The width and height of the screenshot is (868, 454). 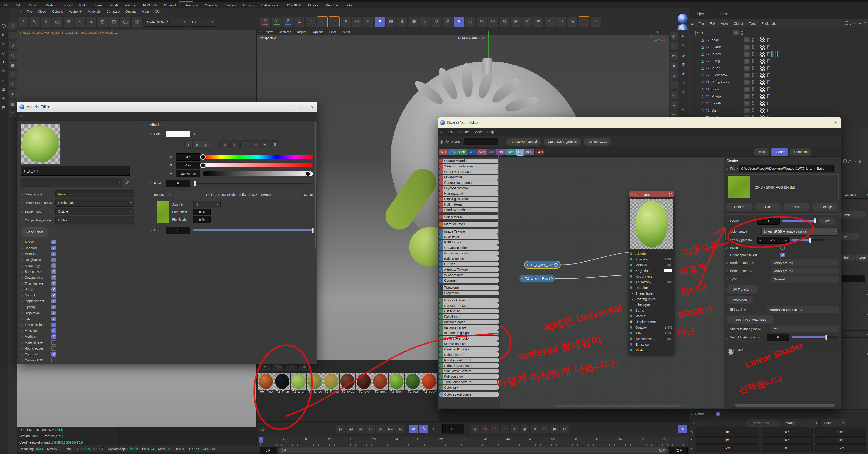 What do you see at coordinates (258, 165) in the screenshot?
I see `hsv-slider` at bounding box center [258, 165].